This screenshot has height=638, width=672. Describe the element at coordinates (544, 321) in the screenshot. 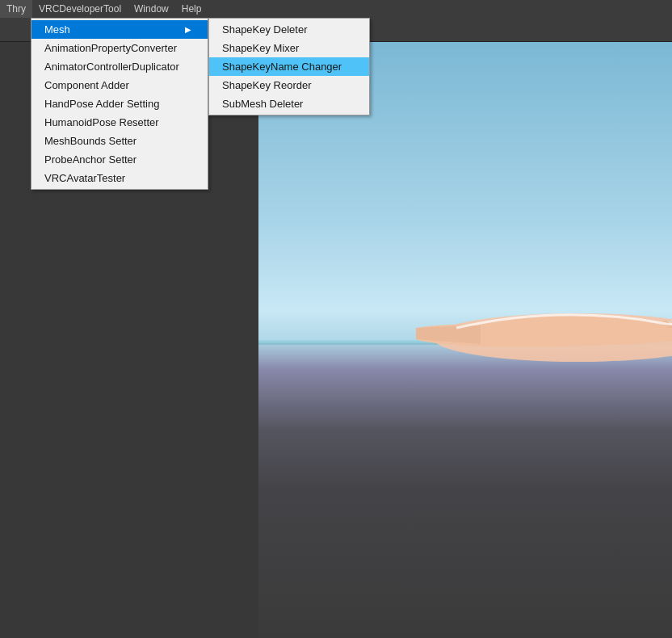

I see `hand-illustration` at that location.